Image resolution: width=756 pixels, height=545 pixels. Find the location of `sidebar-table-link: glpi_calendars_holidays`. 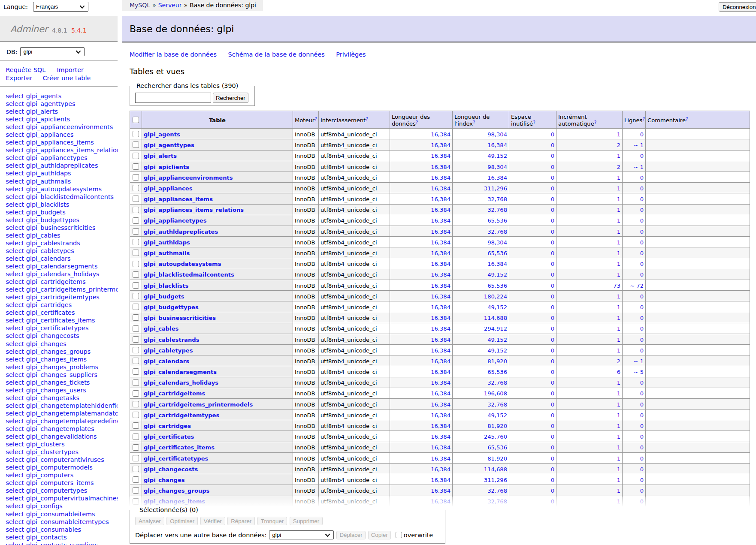

sidebar-table-link: glpi_calendars_holidays is located at coordinates (63, 274).